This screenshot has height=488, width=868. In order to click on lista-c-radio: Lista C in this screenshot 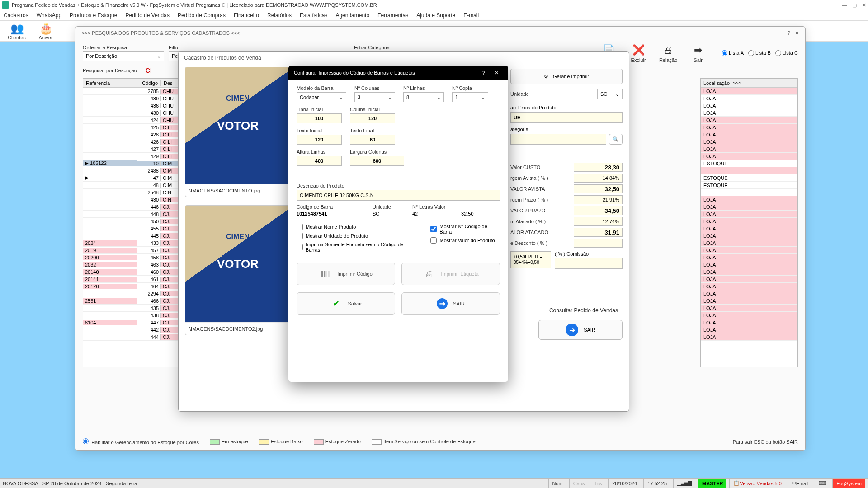, I will do `click(787, 53)`.